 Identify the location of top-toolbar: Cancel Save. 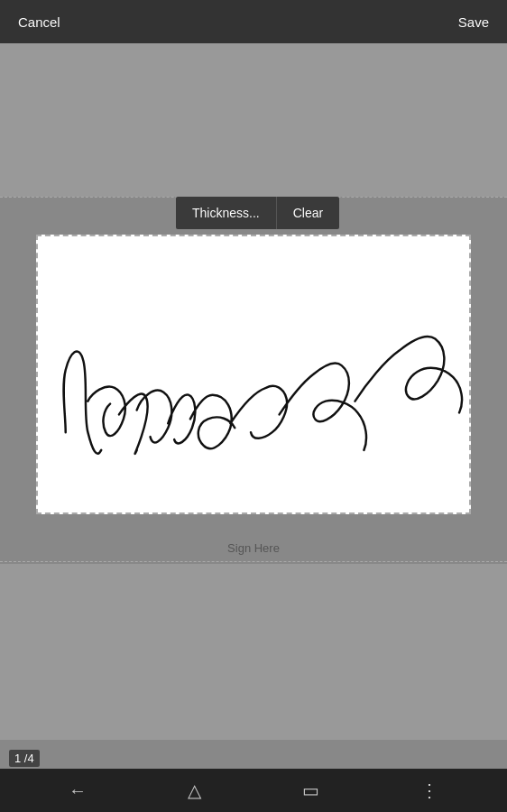
(254, 22).